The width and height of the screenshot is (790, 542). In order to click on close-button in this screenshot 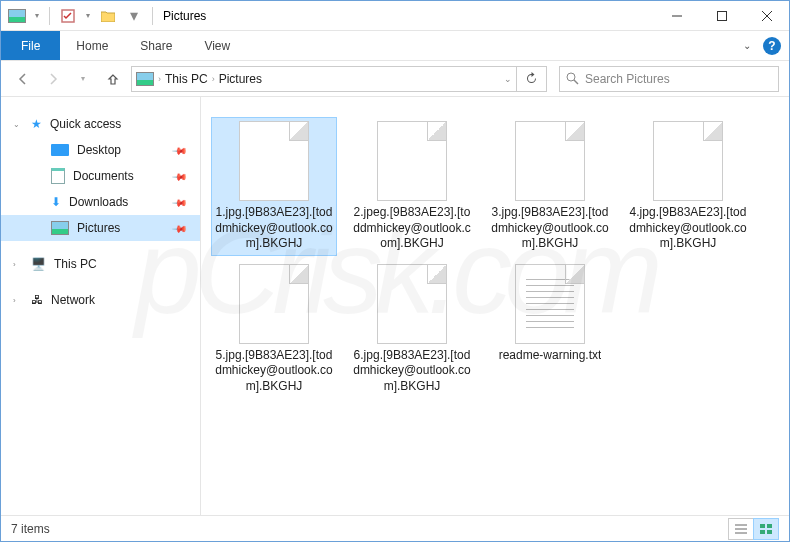, I will do `click(766, 16)`.